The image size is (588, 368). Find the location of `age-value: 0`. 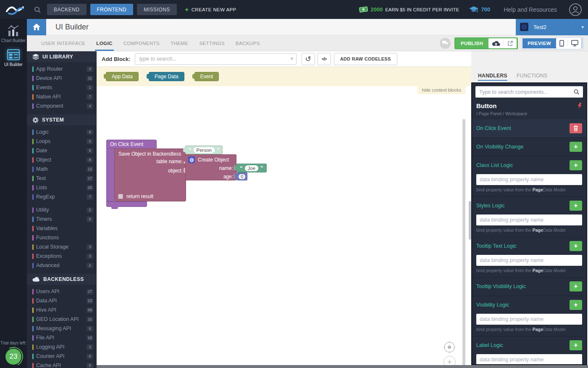

age-value: 0 is located at coordinates (242, 177).